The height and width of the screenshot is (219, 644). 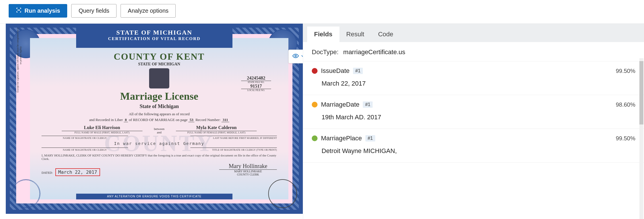 What do you see at coordinates (474, 33) in the screenshot?
I see `tabs-bar: Fields Result Code` at bounding box center [474, 33].